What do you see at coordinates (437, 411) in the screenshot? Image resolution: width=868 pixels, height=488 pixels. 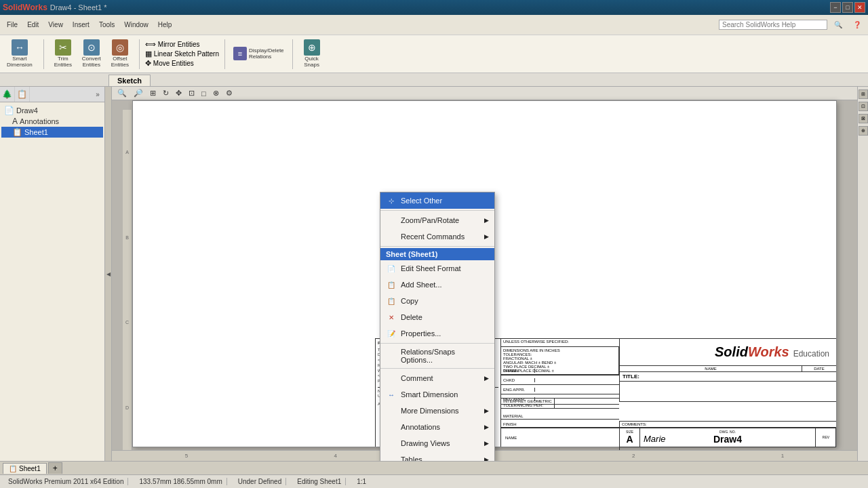 I see `ctx-more-dimensions: More Dimensions ▶` at bounding box center [437, 411].